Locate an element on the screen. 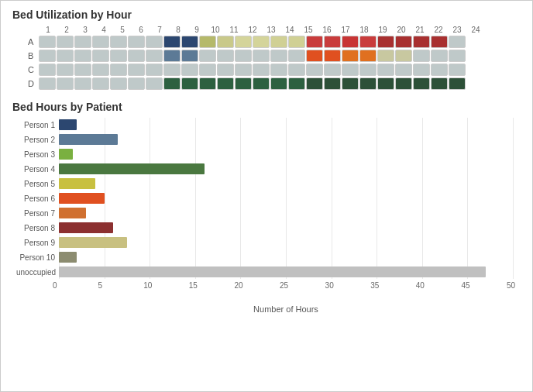  patient-label-6: Person 7 is located at coordinates (37, 214).